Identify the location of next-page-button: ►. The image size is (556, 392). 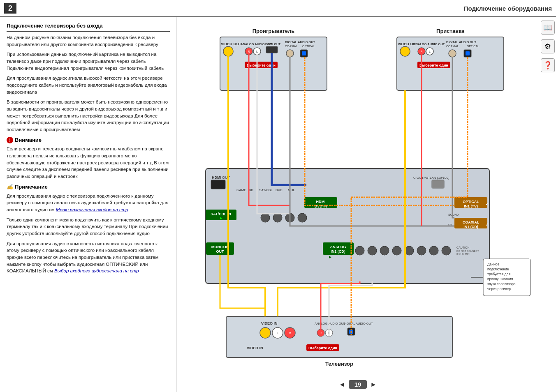
(373, 385).